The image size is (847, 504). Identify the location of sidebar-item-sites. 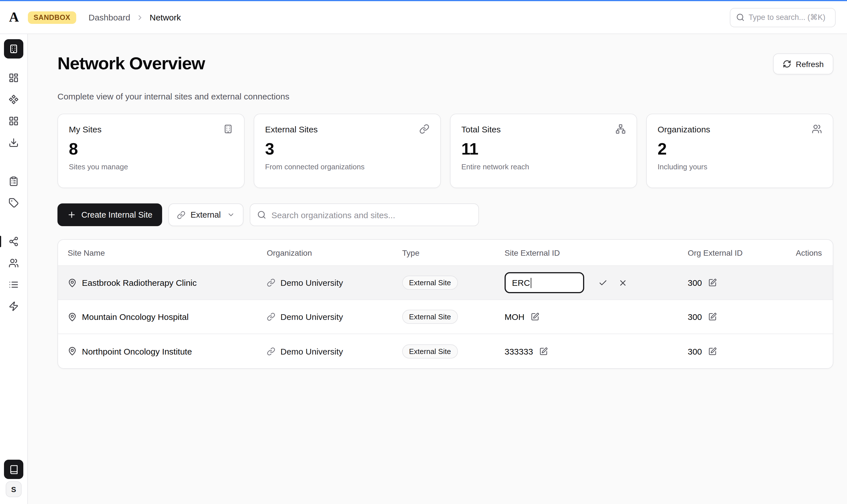
(14, 49).